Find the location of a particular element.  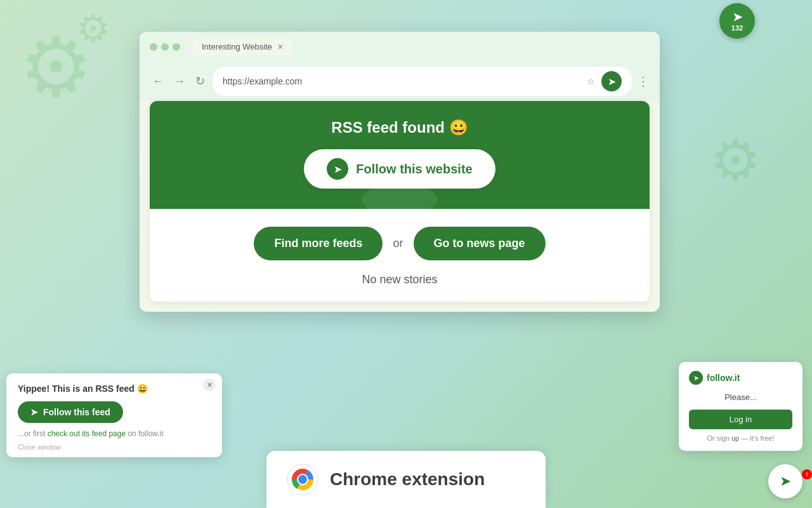

header-decoration is located at coordinates (400, 199).